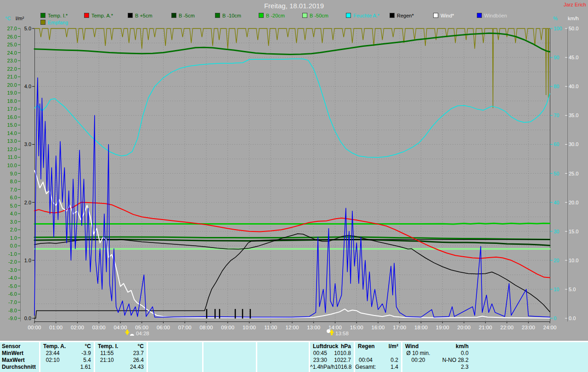  Describe the element at coordinates (292, 224) in the screenshot. I see `series-b-m20` at that location.